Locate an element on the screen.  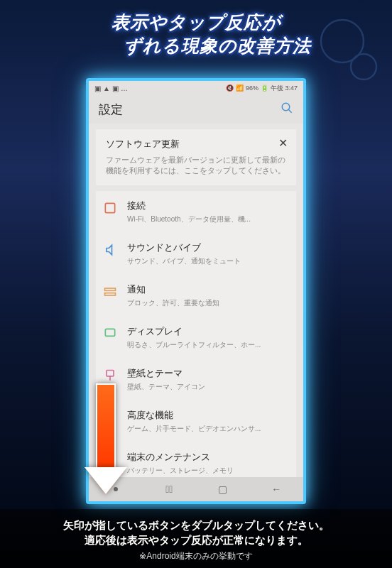
update-description: ファームウェアを最新バージョンに更新して最新の機能を利用するには、ここをタップし… is located at coordinates (196, 166).